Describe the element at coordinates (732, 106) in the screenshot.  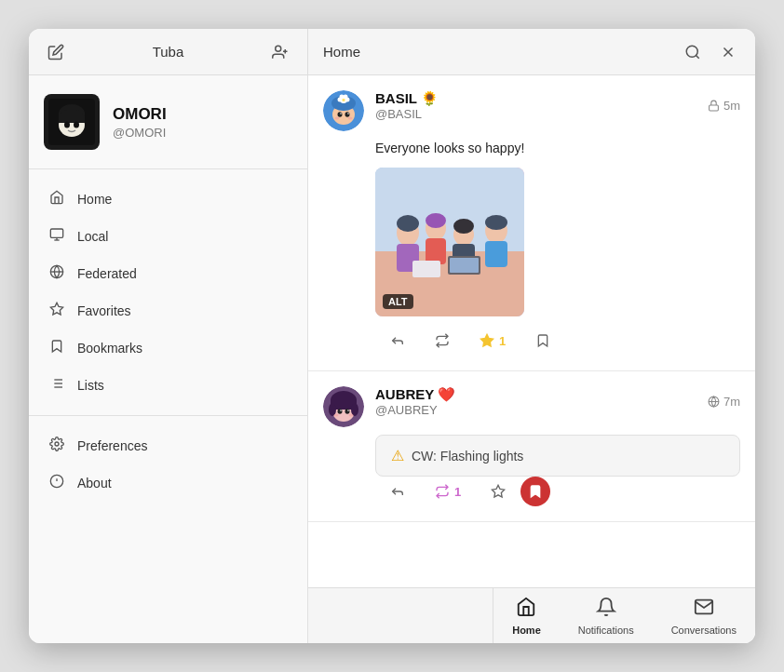
I see `basil-time: 5m` at that location.